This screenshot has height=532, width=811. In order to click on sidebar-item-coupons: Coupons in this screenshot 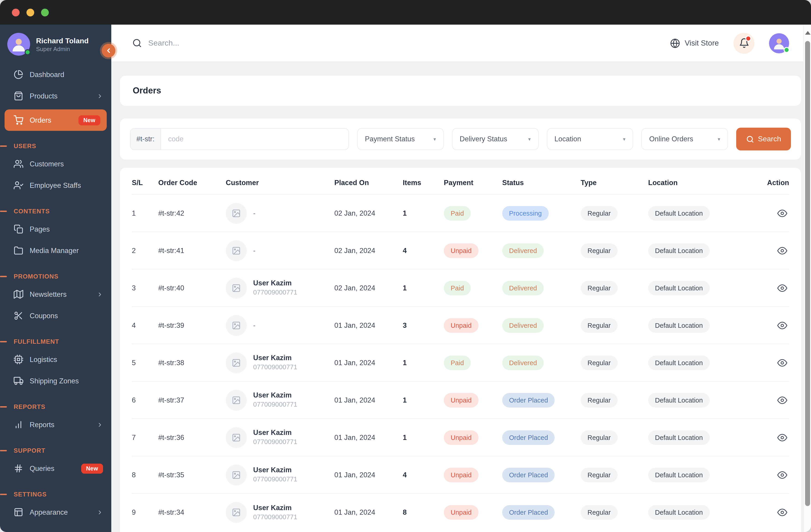, I will do `click(56, 315)`.